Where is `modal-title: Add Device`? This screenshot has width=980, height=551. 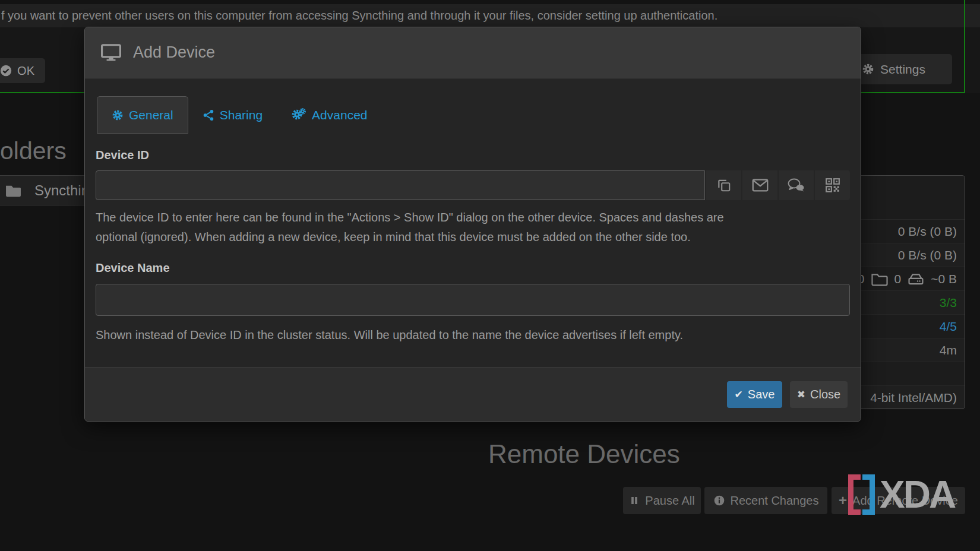
modal-title: Add Device is located at coordinates (174, 52).